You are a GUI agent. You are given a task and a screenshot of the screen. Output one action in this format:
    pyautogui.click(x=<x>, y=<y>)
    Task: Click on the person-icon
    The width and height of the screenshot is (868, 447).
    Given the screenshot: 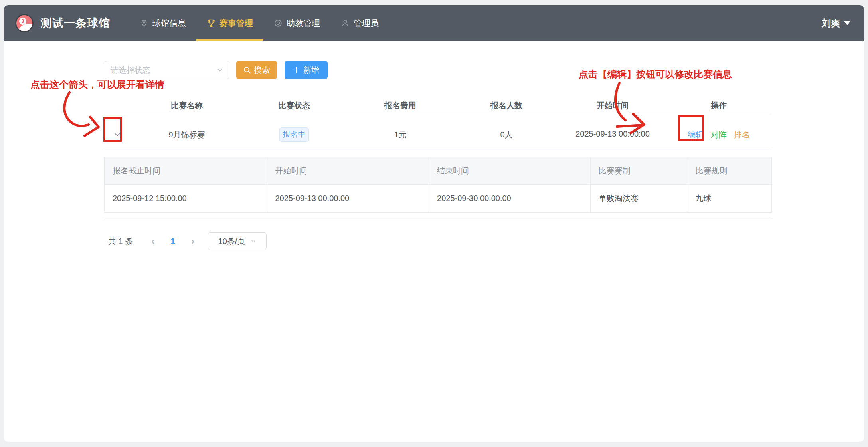 What is the action you would take?
    pyautogui.click(x=345, y=23)
    